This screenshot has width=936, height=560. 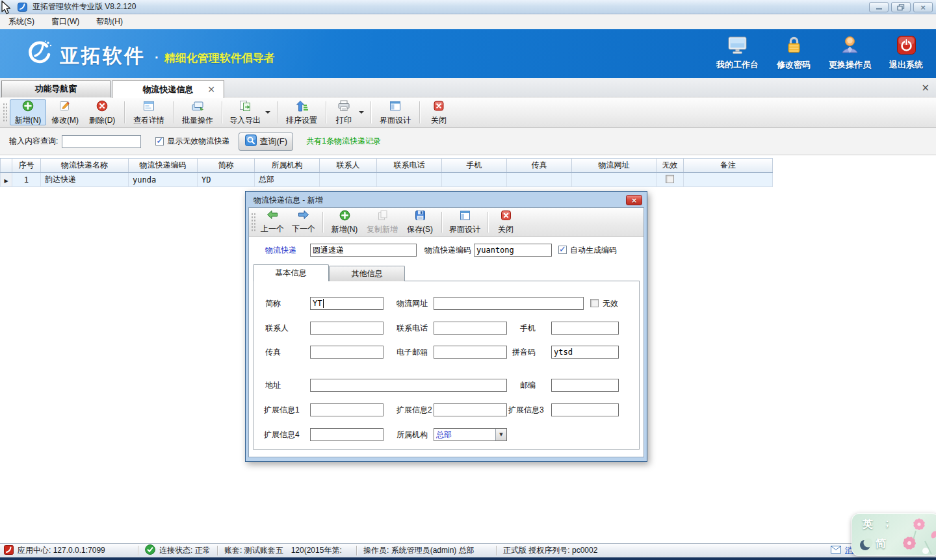 What do you see at coordinates (887, 524) in the screenshot?
I see `ime-punct-indicator: ；` at bounding box center [887, 524].